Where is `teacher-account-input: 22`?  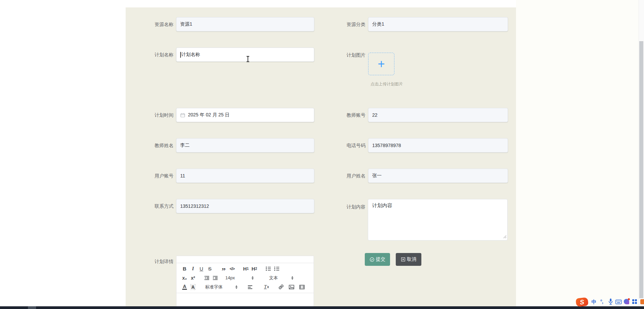 teacher-account-input: 22 is located at coordinates (438, 115).